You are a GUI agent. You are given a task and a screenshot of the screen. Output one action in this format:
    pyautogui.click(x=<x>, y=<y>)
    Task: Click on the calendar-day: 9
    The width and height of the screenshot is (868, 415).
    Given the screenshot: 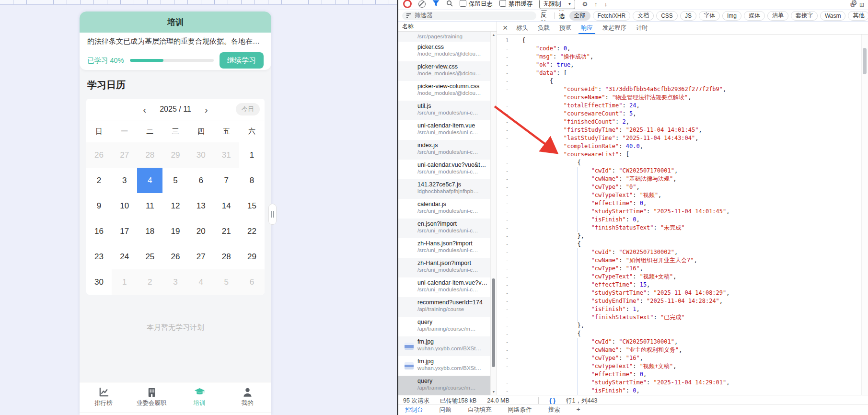 What is the action you would take?
    pyautogui.click(x=99, y=206)
    